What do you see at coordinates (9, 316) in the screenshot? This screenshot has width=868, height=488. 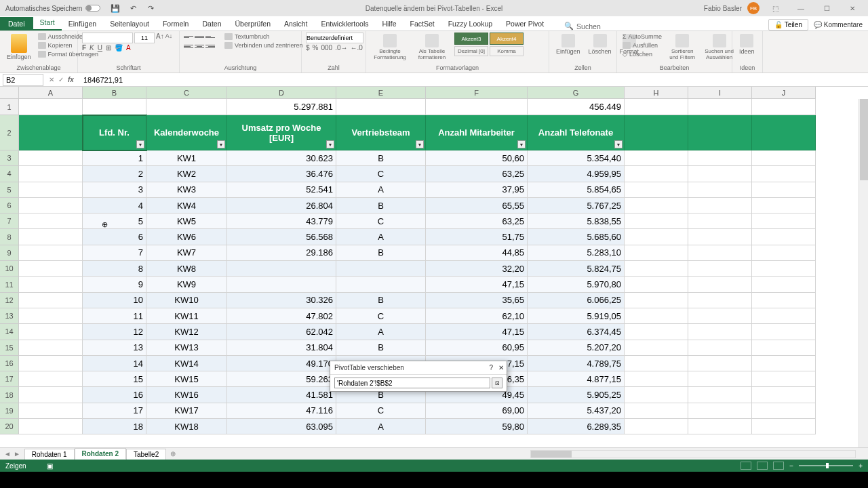 I see `row-header-13: 13` at bounding box center [9, 316].